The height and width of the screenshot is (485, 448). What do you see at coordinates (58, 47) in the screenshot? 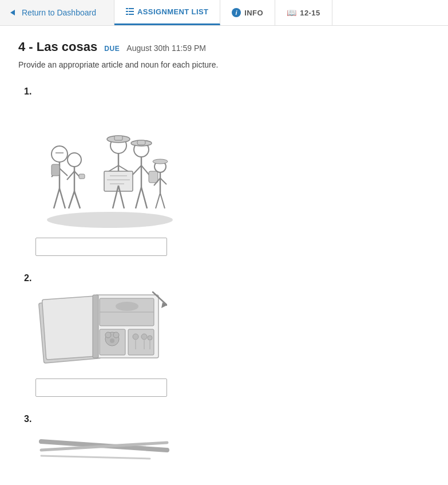
I see `assignment-title: 4 - Las cosas` at bounding box center [58, 47].